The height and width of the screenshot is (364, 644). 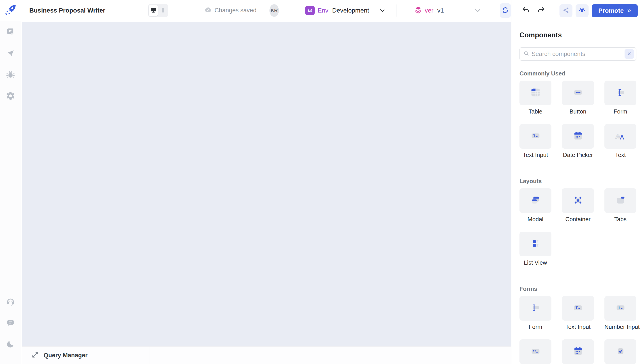 I want to click on version-layers-icon, so click(x=418, y=11).